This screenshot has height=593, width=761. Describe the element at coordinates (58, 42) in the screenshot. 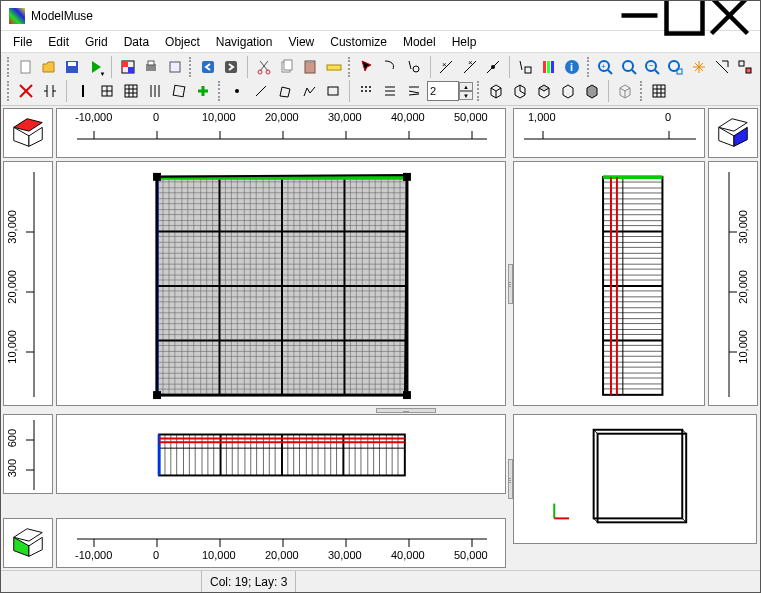

I see `menu-edit: Edit` at that location.